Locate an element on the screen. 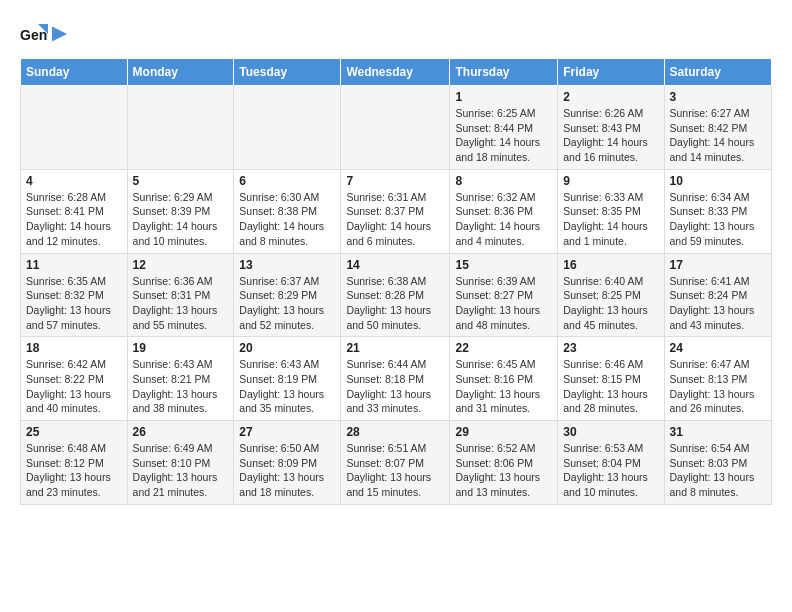  day-info: Sunrise: 6:51 AMSunset: 8:07 PMDaylight:… is located at coordinates (395, 470).